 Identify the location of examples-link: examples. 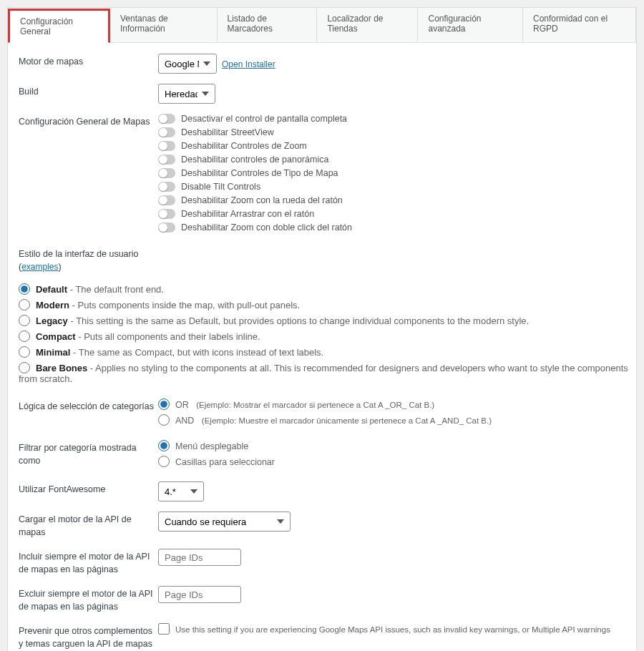
(40, 267).